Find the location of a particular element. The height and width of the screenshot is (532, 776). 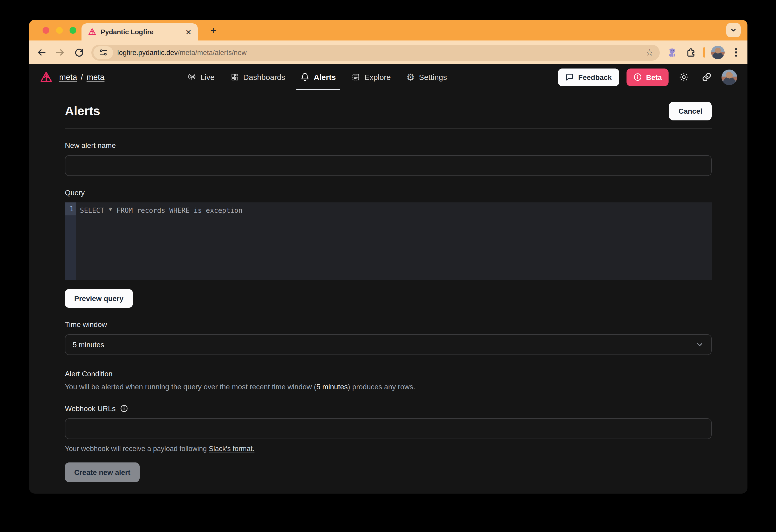

page-title: Alerts is located at coordinates (82, 111).